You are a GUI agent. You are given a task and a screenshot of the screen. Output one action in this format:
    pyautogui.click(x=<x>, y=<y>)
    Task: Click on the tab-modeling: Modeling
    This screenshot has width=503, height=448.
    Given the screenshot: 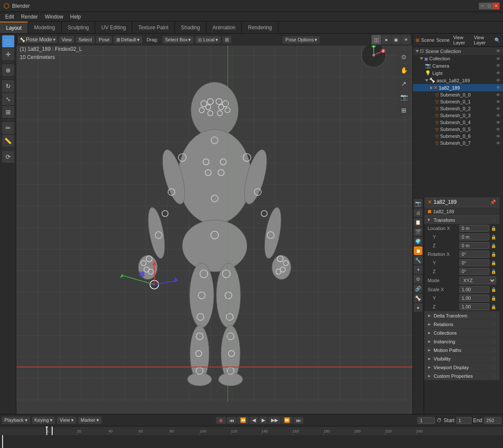 What is the action you would take?
    pyautogui.click(x=45, y=28)
    